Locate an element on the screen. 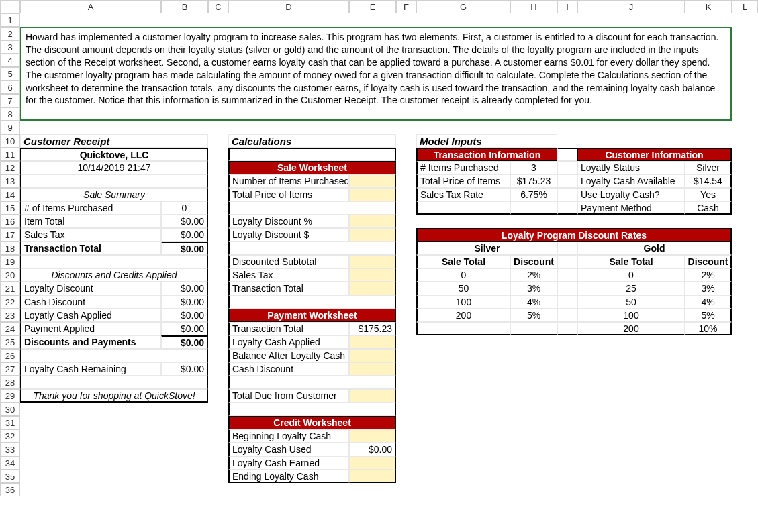 This screenshot has width=758, height=532. row-header-4: 4 is located at coordinates (10, 60).